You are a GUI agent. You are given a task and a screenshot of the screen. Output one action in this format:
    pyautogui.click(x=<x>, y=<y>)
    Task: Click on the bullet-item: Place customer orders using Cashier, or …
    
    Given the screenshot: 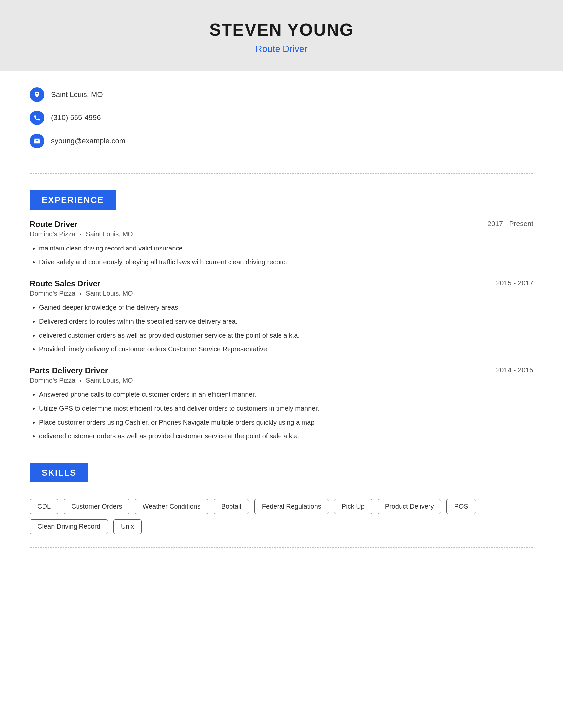 What is the action you would take?
    pyautogui.click(x=286, y=422)
    